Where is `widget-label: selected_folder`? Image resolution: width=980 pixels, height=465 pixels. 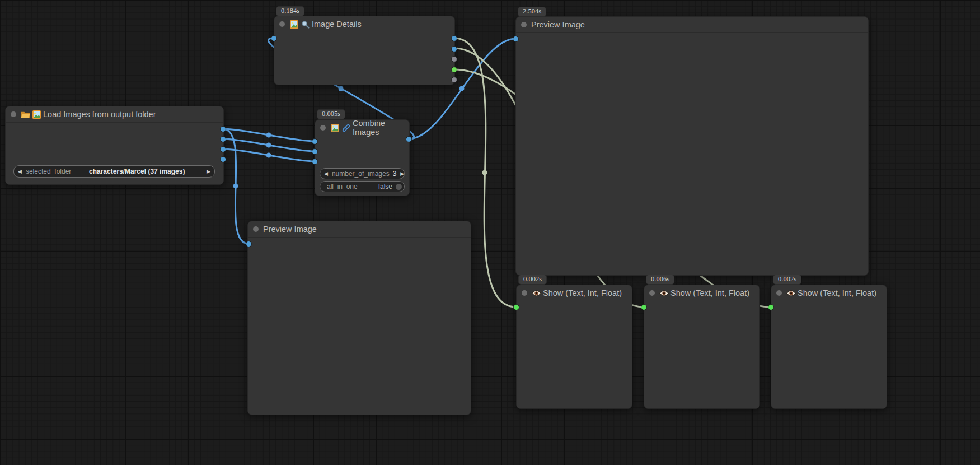 widget-label: selected_folder is located at coordinates (48, 171).